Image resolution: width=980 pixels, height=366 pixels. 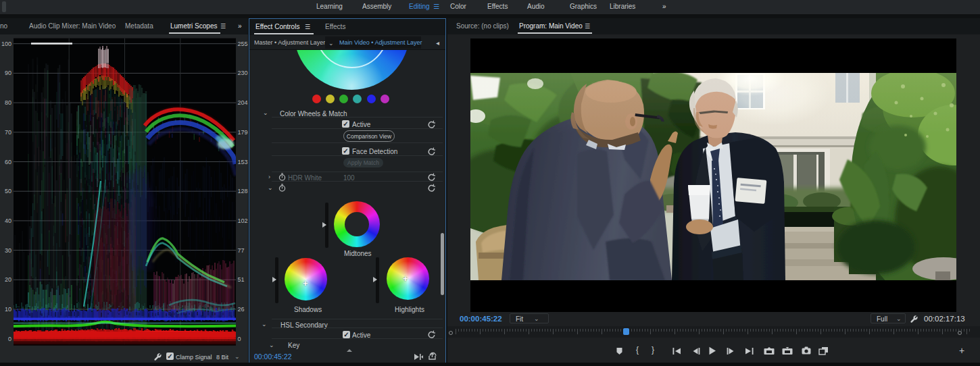 I want to click on svg-text: 179, so click(x=243, y=132).